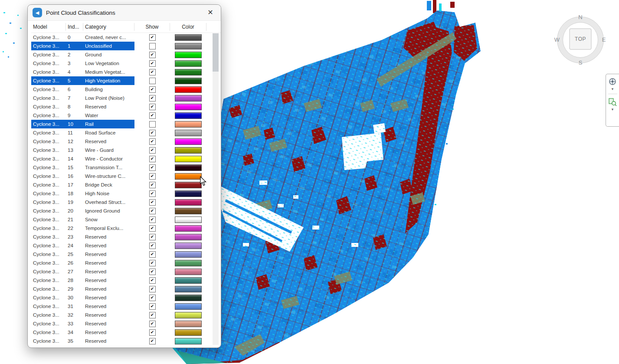 This screenshot has height=364, width=619. Describe the element at coordinates (83, 211) in the screenshot. I see `row-selection-area: Cyclone 3...20Ignored Ground` at that location.